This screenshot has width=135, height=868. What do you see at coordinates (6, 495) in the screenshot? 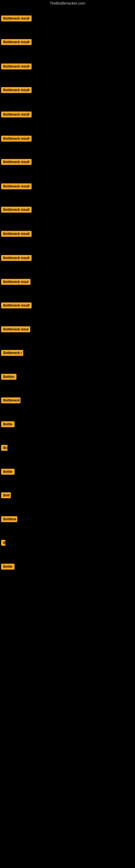
I see `bottleneck-badge: Bott` at bounding box center [6, 495].